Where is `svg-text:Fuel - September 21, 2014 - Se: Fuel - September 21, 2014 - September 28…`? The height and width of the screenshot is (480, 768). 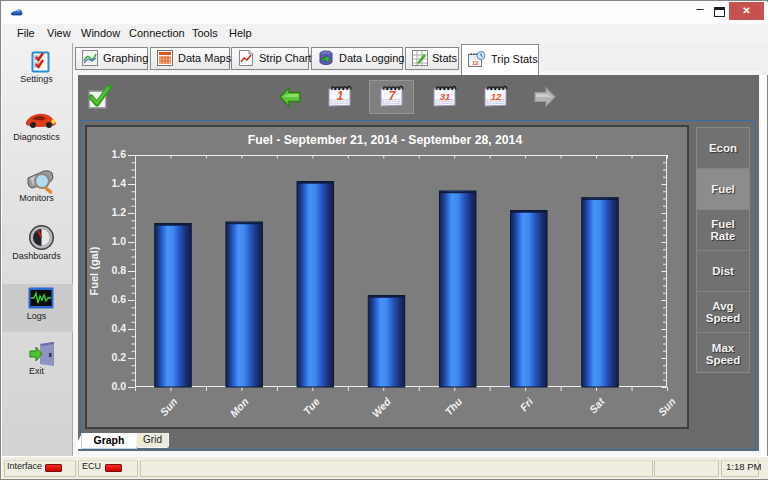
svg-text:Fuel - September 21, 2014 - Se: Fuel - September 21, 2014 - September 28… is located at coordinates (386, 140).